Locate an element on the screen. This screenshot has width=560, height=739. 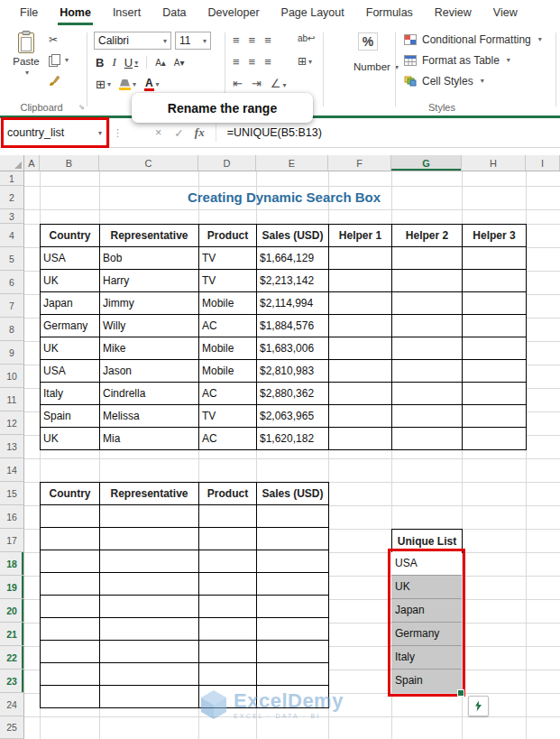
row-header-14: 14 is located at coordinates (13, 470).